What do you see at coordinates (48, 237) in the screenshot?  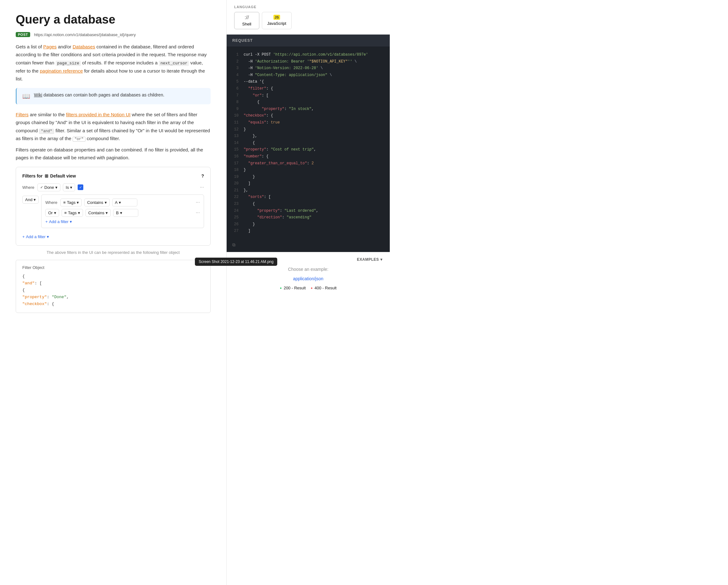 I see `chevron-add-main: ▾` at bounding box center [48, 237].